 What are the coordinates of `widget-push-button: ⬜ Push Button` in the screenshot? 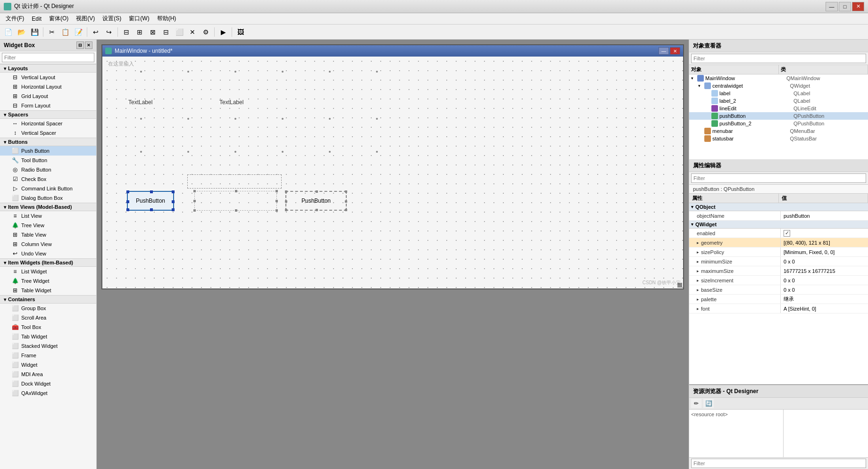 It's located at (48, 151).